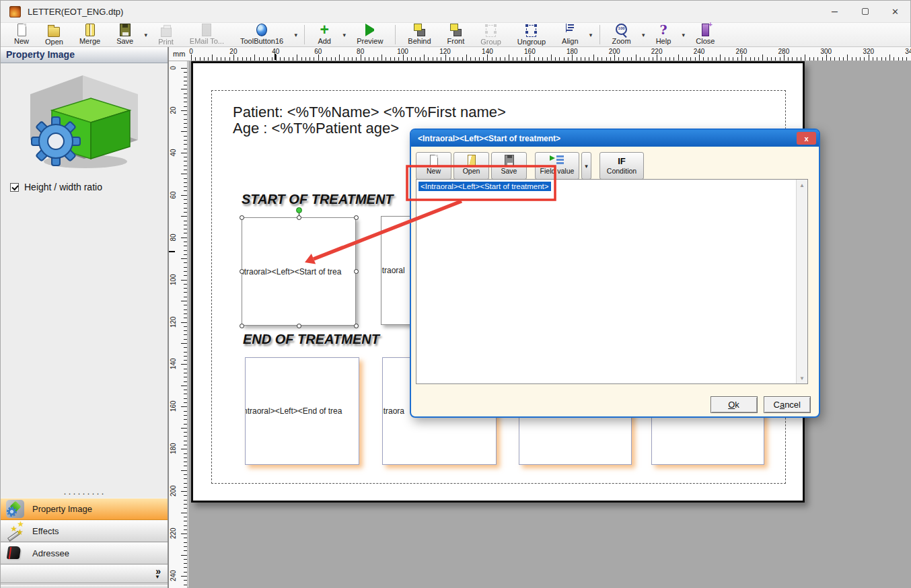 The height and width of the screenshot is (588, 911). What do you see at coordinates (491, 42) in the screenshot?
I see `toolbar-button-label: Group` at bounding box center [491, 42].